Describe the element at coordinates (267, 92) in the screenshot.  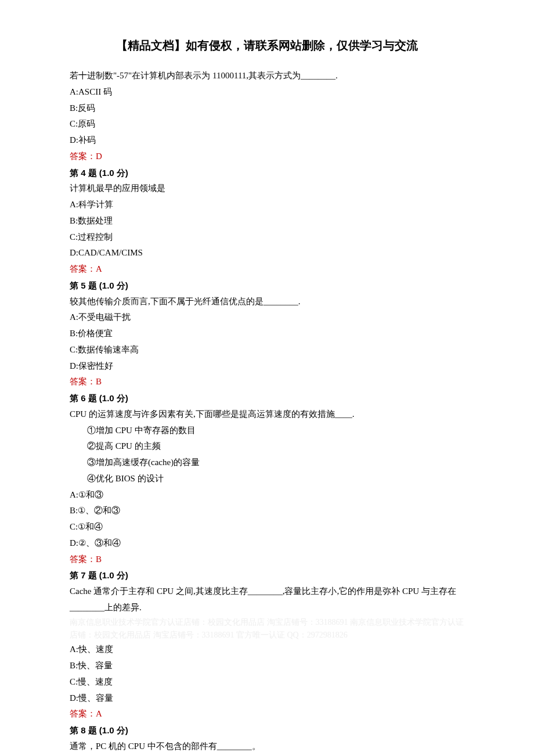
I see `q3-option-a: A:ASCII 码` at that location.